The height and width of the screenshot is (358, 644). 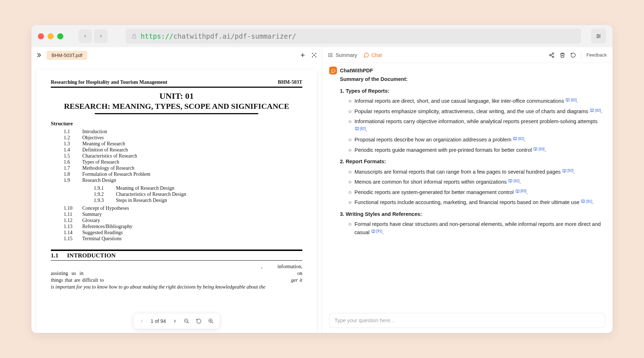 I want to click on summary-item: ○Periodic reports are system-generated f…, so click(x=477, y=192).